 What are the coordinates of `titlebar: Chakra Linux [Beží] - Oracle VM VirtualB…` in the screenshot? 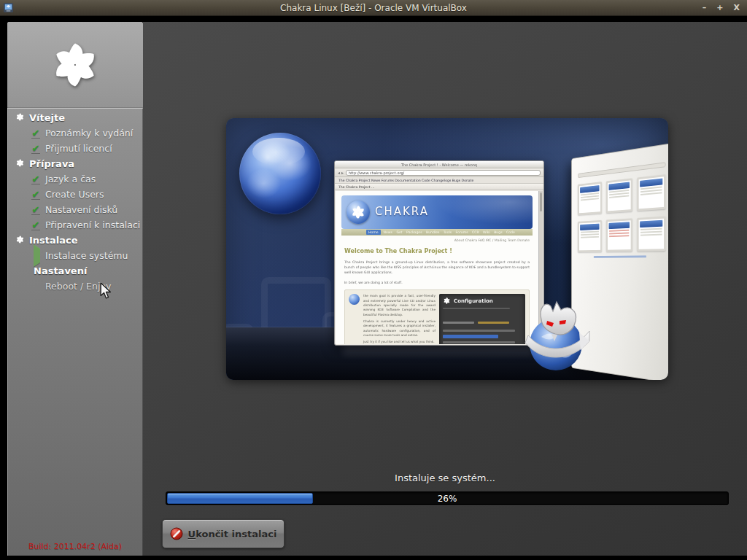 It's located at (374, 8).